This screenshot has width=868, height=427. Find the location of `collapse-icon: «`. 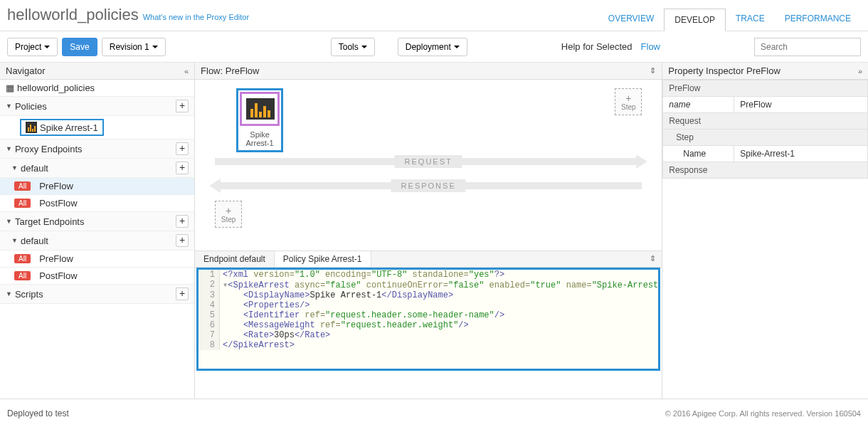

collapse-icon: « is located at coordinates (186, 71).